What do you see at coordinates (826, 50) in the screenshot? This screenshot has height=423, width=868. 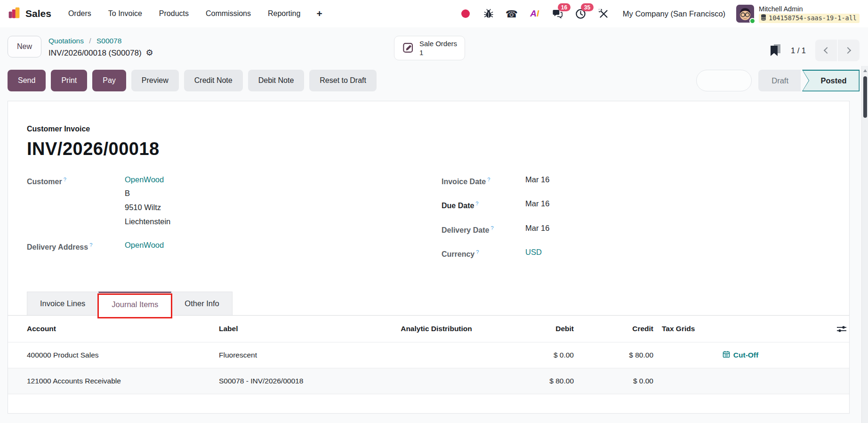 I see `pager-previous-button` at bounding box center [826, 50].